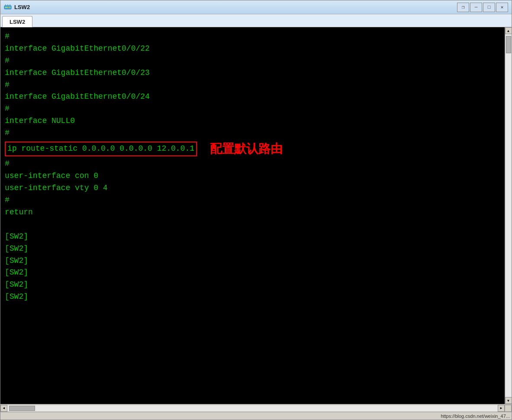 The height and width of the screenshot is (420, 512). What do you see at coordinates (508, 216) in the screenshot?
I see `vertical-scrollbar: ▲ ▼` at bounding box center [508, 216].